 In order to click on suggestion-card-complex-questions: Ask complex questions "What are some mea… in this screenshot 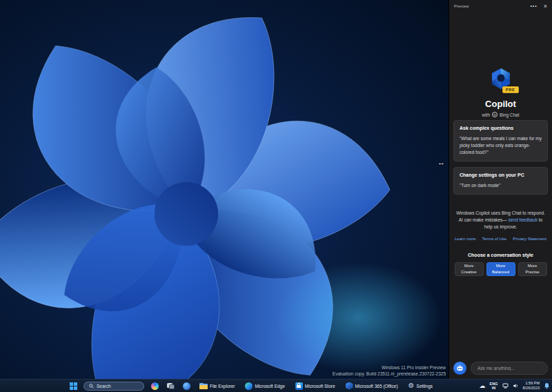, I will do `click(501, 141)`.